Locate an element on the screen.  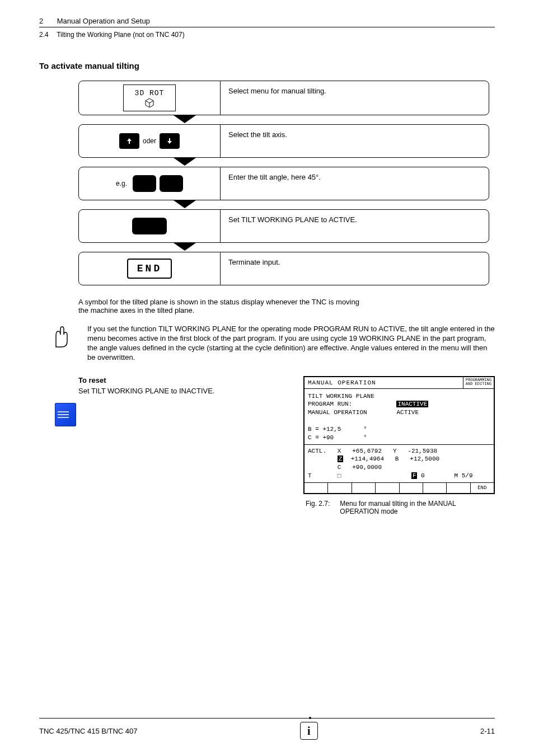
axis-label: B is located at coordinates (397, 459).